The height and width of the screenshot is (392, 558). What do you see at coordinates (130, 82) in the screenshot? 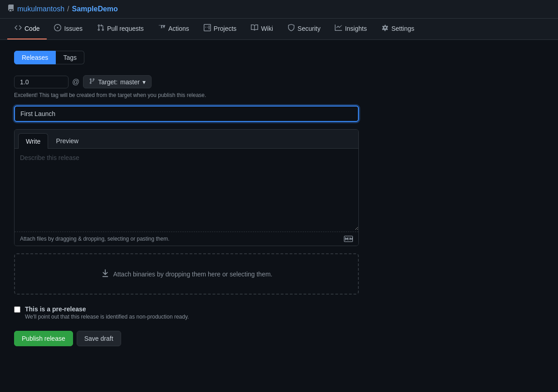
I see `target-branch-name: master` at bounding box center [130, 82].